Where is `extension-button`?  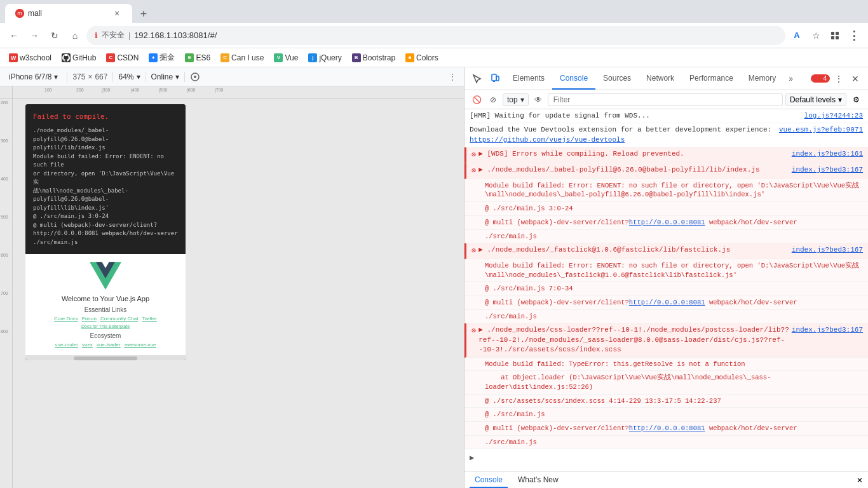
extension-button is located at coordinates (835, 36).